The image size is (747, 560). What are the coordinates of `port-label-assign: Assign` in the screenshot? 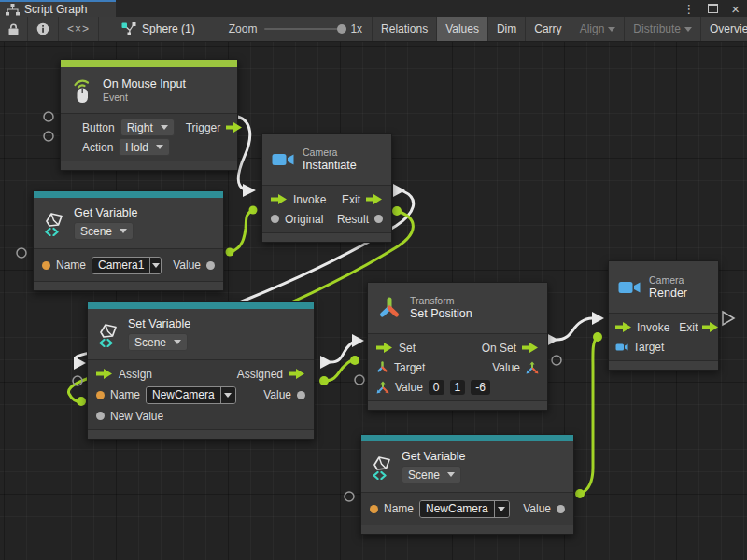 It's located at (135, 374).